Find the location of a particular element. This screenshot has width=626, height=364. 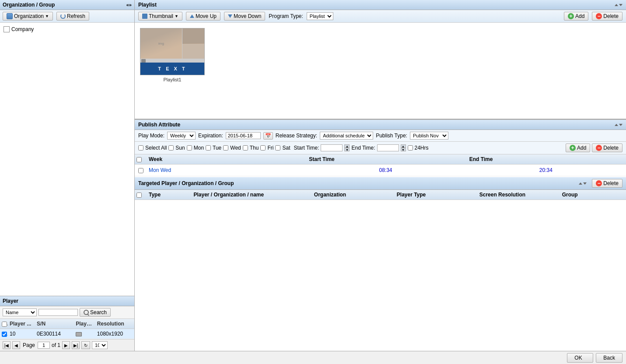

end-time-up: ▲ is located at coordinates (403, 146).